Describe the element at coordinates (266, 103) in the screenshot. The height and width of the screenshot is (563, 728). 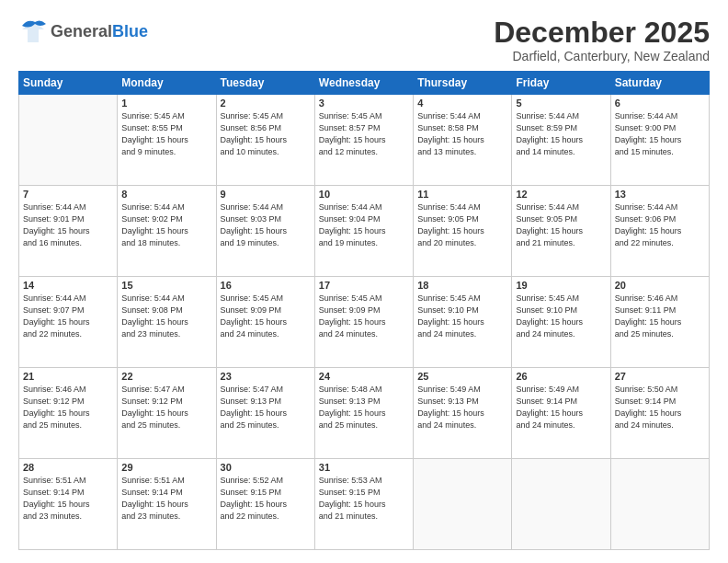
I see `day-number: 2` at that location.